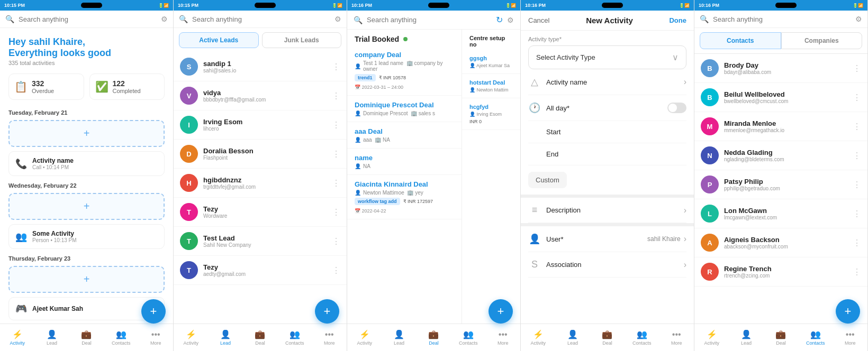 The width and height of the screenshot is (868, 351). Describe the element at coordinates (503, 338) in the screenshot. I see `nav-more-3: ••• More` at that location.